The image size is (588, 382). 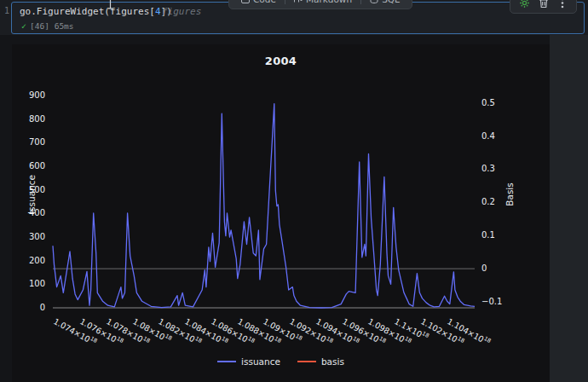 I want to click on right-ytick-label: 0, so click(x=484, y=268).